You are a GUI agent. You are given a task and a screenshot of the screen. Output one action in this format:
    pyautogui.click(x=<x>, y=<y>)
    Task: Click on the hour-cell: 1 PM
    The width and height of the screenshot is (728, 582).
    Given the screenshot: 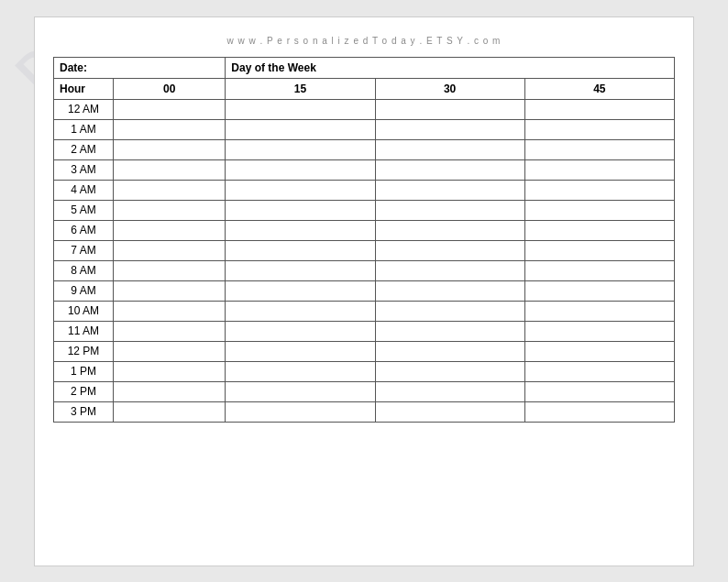 What is the action you would take?
    pyautogui.click(x=84, y=371)
    